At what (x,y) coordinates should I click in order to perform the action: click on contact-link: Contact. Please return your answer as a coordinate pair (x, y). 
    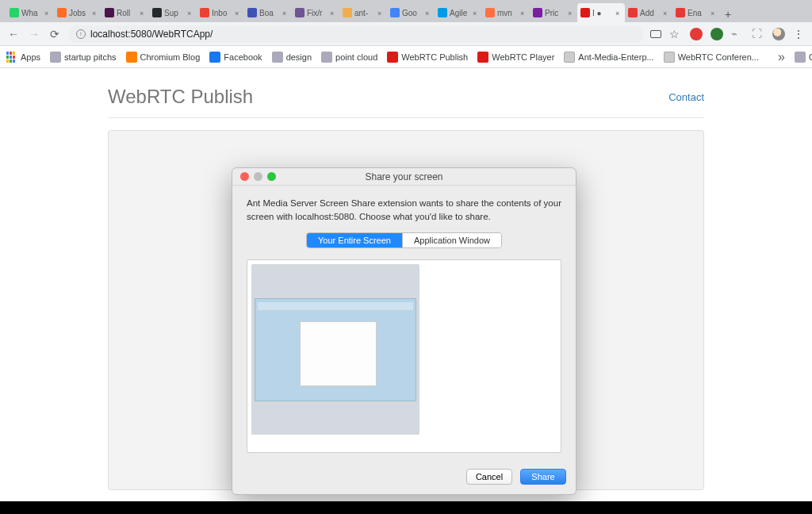
    Looking at the image, I should click on (687, 97).